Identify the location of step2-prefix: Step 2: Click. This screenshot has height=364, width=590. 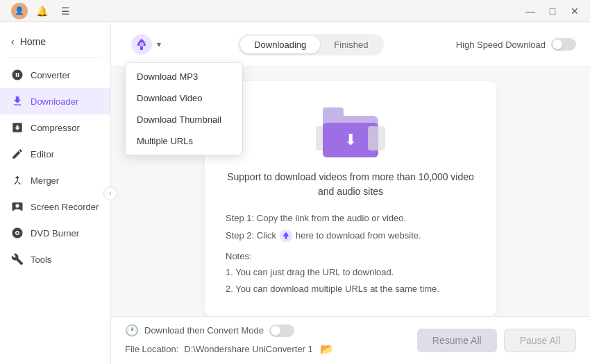
(251, 236).